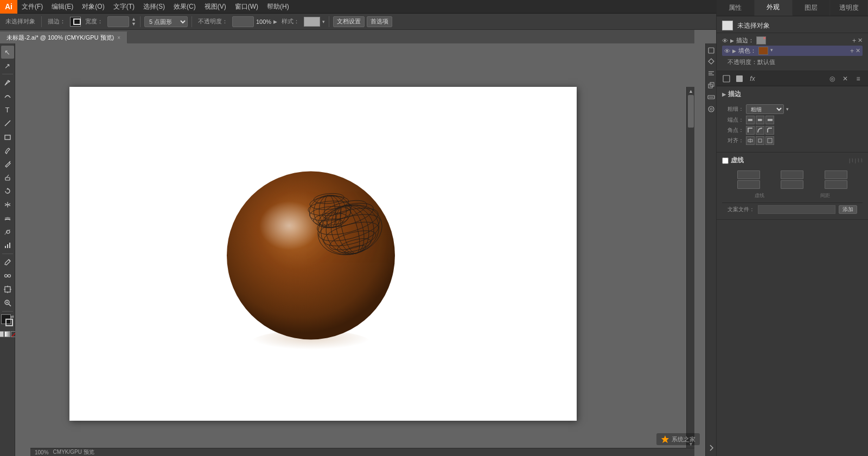 The height and width of the screenshot is (456, 868). What do you see at coordinates (690, 267) in the screenshot?
I see `vertical-scrollbar: ▲ ▼` at bounding box center [690, 267].